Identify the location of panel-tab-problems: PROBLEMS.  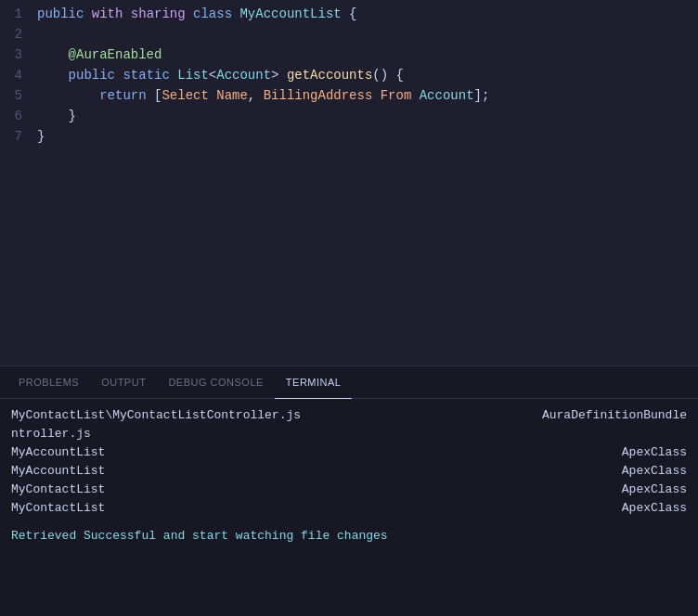
(48, 382).